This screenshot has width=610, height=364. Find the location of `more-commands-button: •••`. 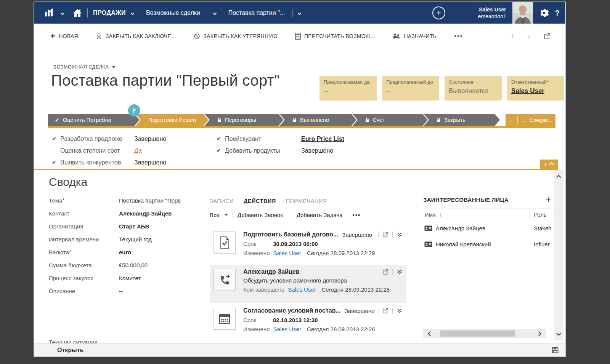

more-commands-button: ••• is located at coordinates (458, 36).